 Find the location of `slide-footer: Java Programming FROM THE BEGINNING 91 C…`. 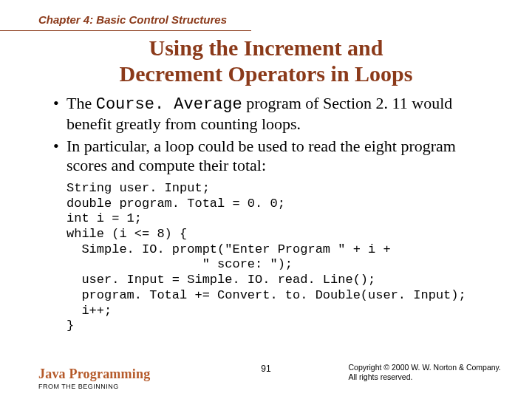

slide-footer: Java Programming FROM THE BEGINNING 91 C… is located at coordinates (266, 372).